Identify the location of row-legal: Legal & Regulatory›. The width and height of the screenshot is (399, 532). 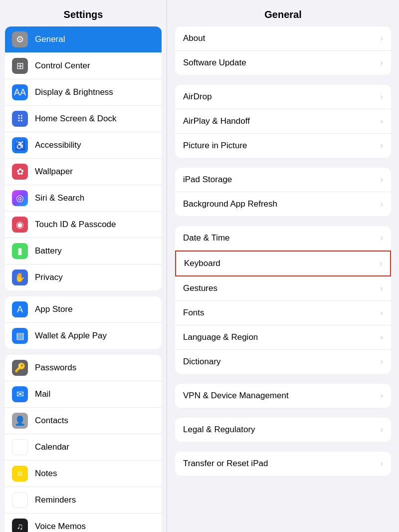
(283, 430).